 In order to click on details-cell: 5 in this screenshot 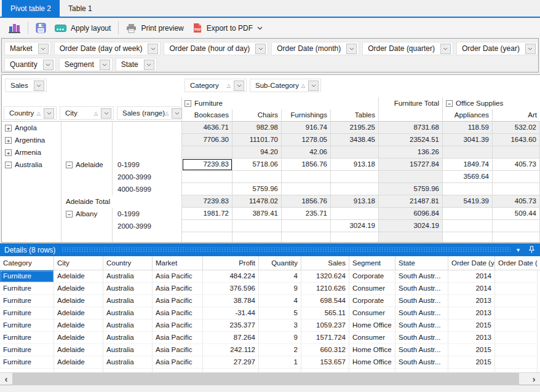, I will do `click(280, 313)`.